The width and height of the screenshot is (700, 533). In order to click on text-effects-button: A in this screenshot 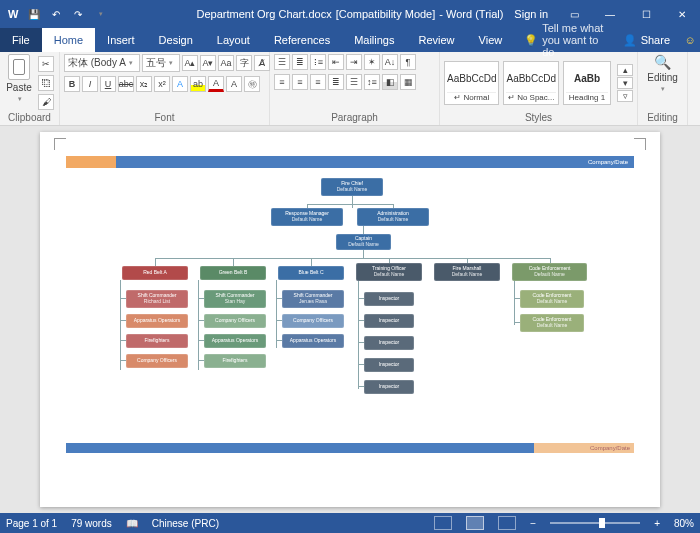, I will do `click(180, 84)`.